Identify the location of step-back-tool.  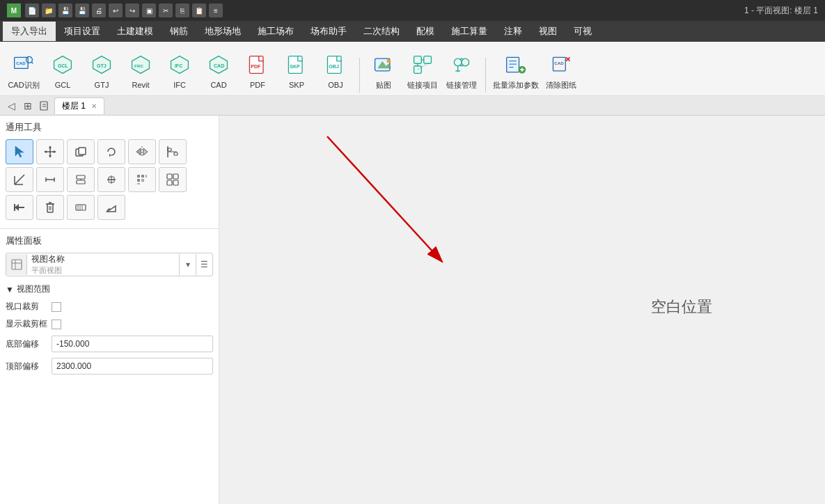
(19, 207).